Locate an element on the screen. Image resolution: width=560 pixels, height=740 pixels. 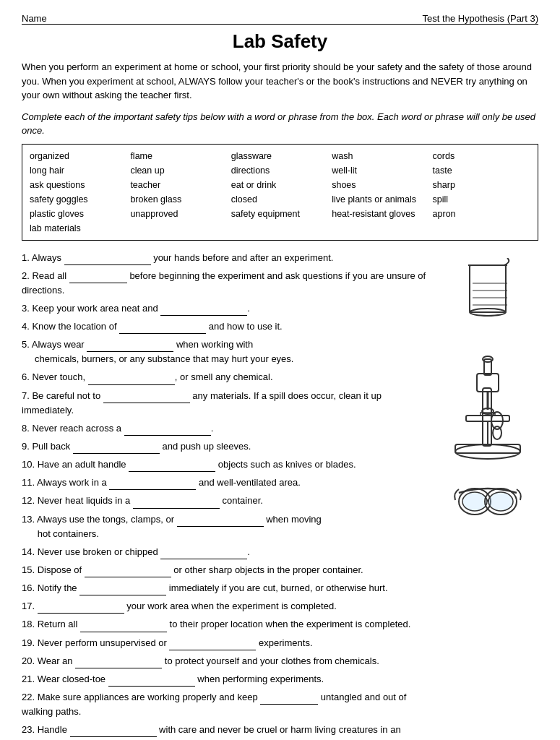
question-1: 1. Always your hands before and after an… is located at coordinates (225, 258).